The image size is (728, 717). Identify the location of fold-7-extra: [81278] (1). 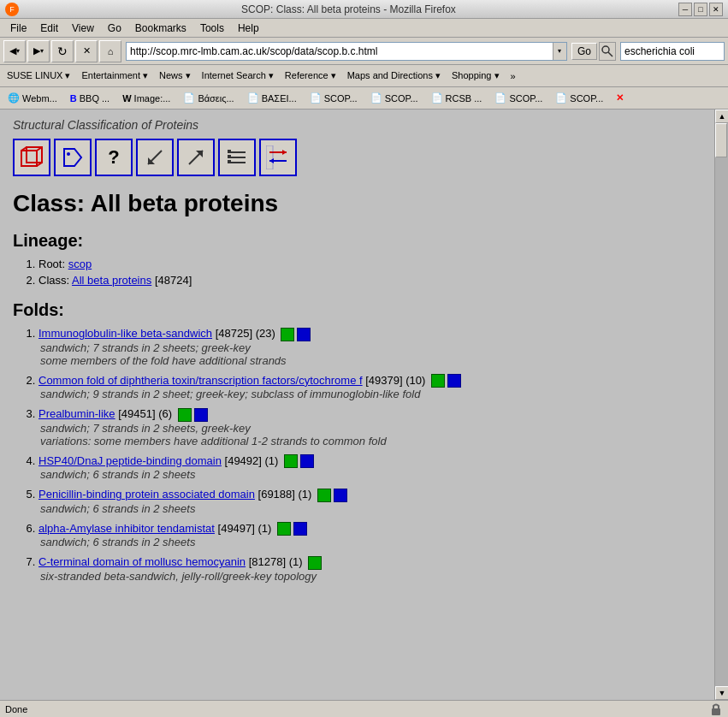
(275, 561).